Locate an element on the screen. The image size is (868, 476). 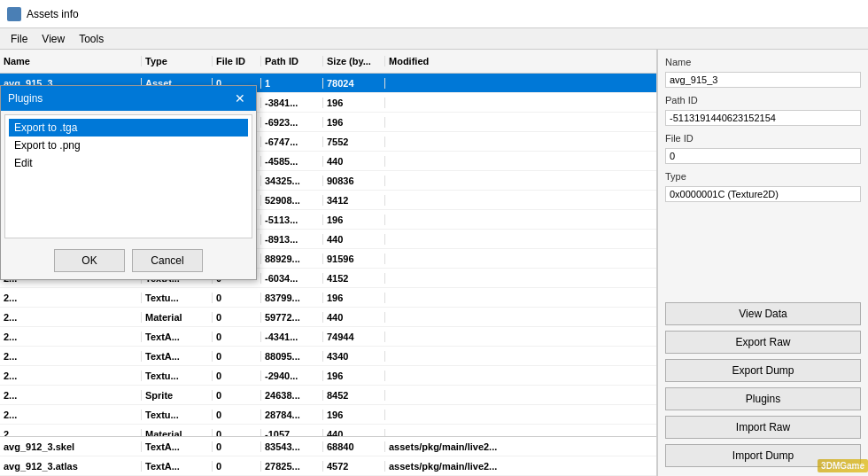
dialog-list-item: Export to .tga is located at coordinates (128, 128).